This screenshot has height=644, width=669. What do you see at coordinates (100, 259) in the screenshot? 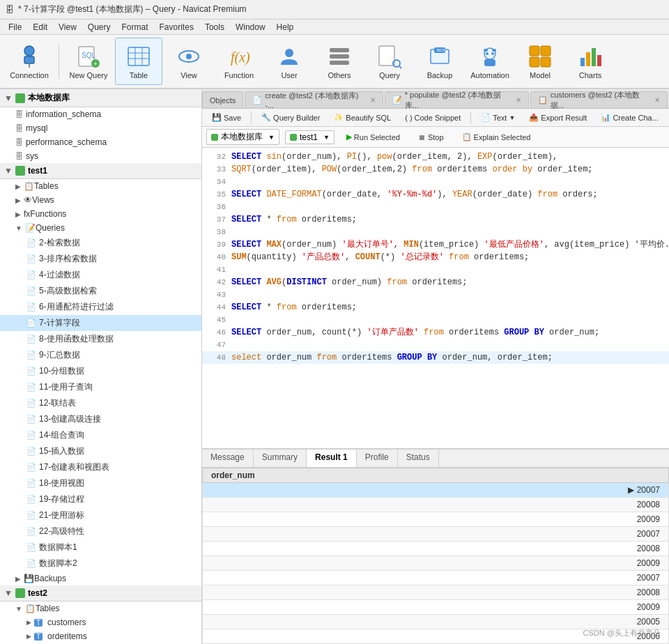
I see `sidebar-query-3-排序检索数据: 📄3-排序检索数据` at bounding box center [100, 259].